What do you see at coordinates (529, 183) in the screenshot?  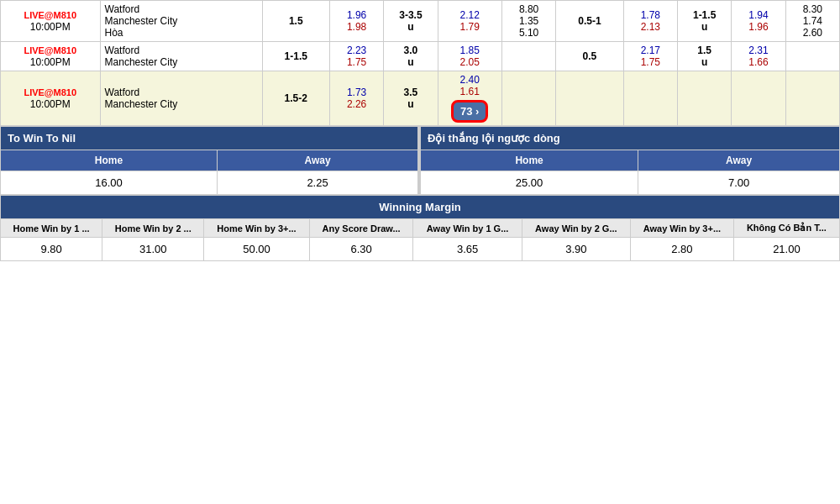 I see `comeback-home-value: 25.00` at bounding box center [529, 183].